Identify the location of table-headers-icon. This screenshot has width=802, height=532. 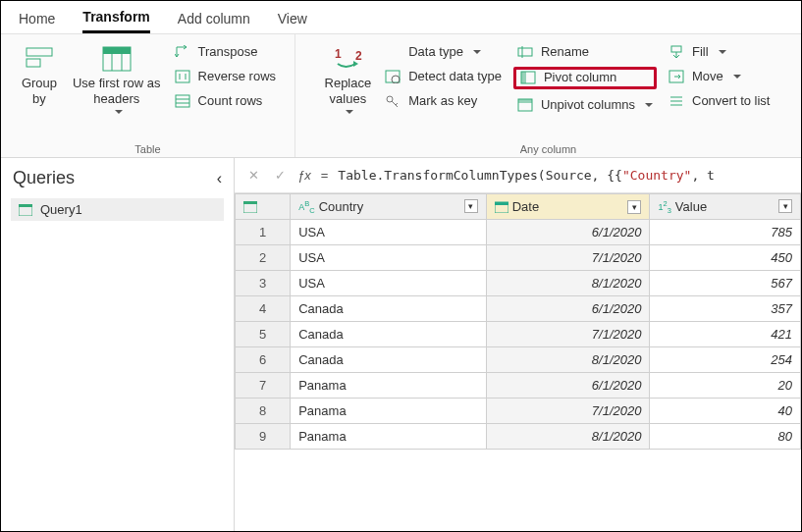
(117, 59).